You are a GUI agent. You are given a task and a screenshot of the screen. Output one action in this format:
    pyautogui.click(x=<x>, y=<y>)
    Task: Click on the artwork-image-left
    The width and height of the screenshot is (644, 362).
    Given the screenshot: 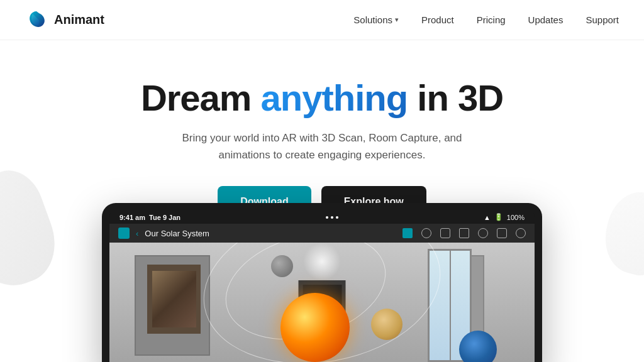 What is the action you would take?
    pyautogui.click(x=174, y=299)
    